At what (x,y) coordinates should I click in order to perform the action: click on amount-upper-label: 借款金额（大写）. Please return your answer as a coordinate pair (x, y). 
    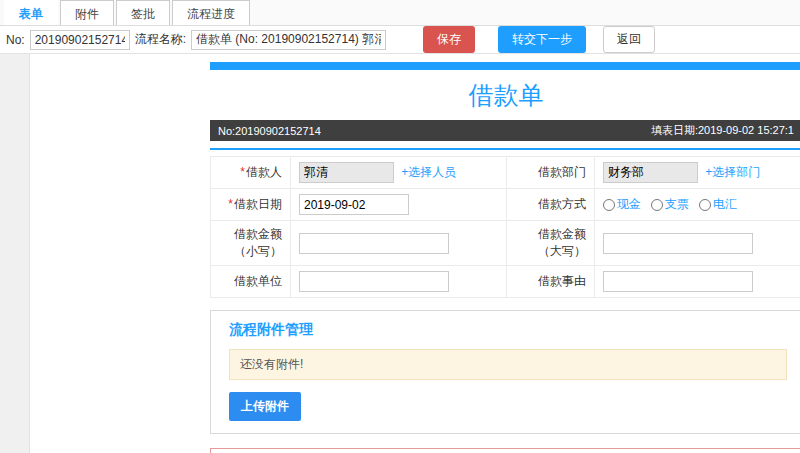
    Looking at the image, I should click on (562, 242).